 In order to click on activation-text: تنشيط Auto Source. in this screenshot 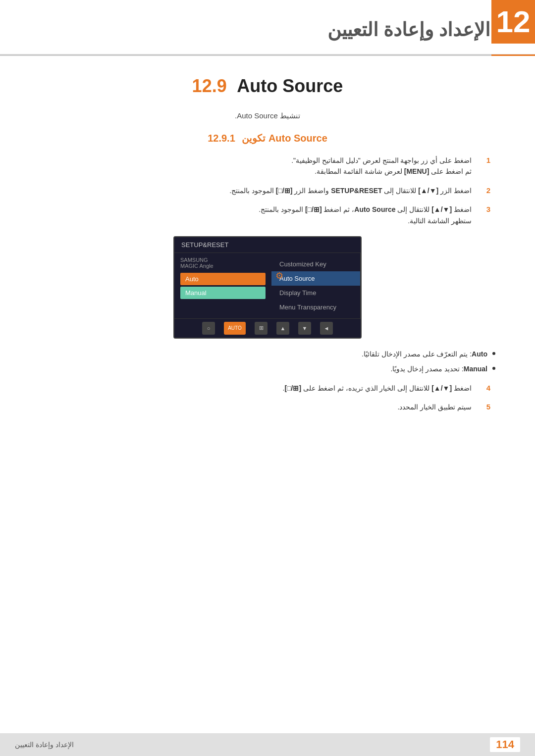, I will do `click(268, 116)`.